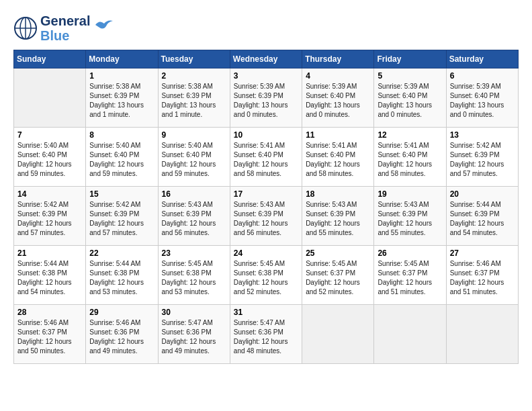 This screenshot has width=532, height=411. I want to click on bird-icon, so click(104, 25).